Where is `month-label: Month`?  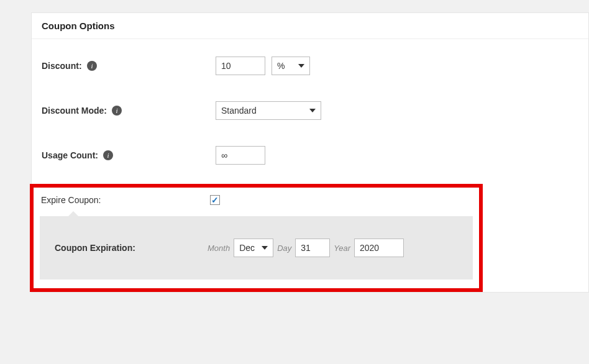
month-label: Month is located at coordinates (219, 248).